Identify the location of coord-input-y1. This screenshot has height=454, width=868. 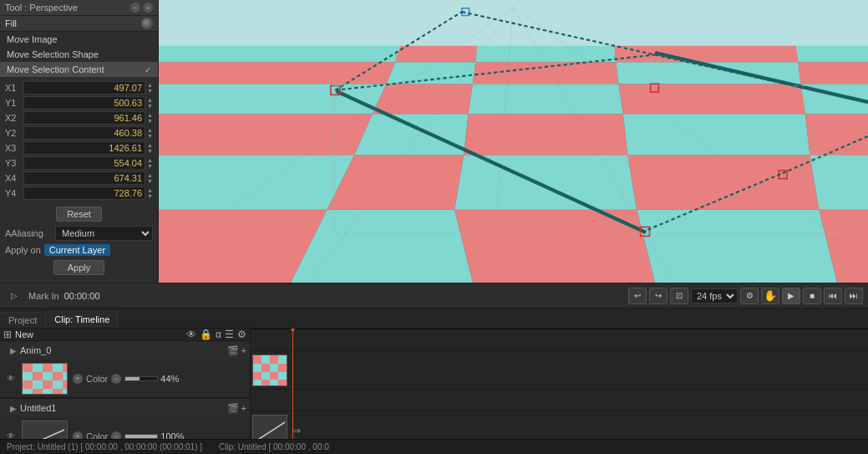
(84, 103).